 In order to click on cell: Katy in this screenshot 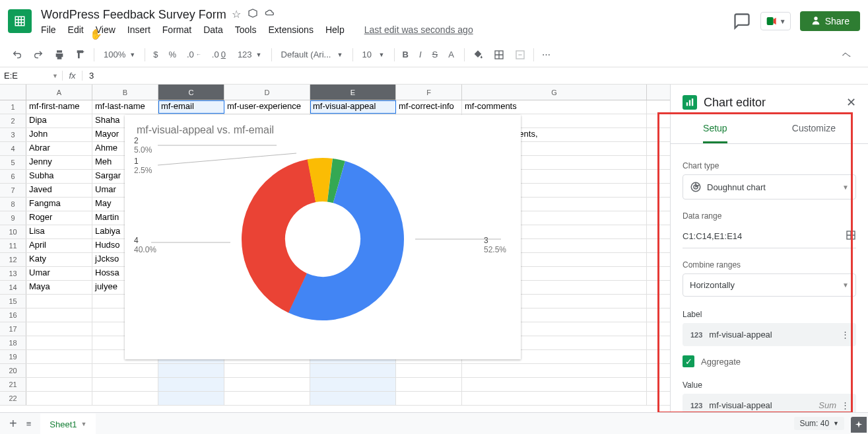, I will do `click(59, 260)`.